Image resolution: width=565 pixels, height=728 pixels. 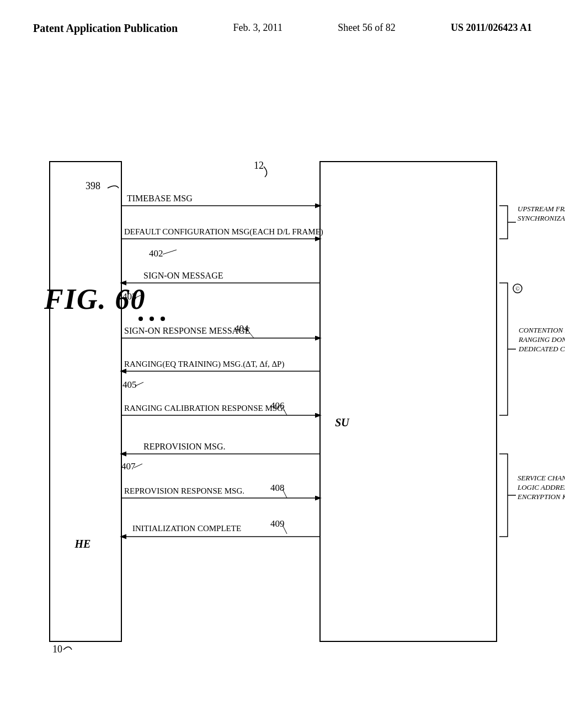 What do you see at coordinates (366, 28) in the screenshot?
I see `sheet-info: Sheet 56 of 82` at bounding box center [366, 28].